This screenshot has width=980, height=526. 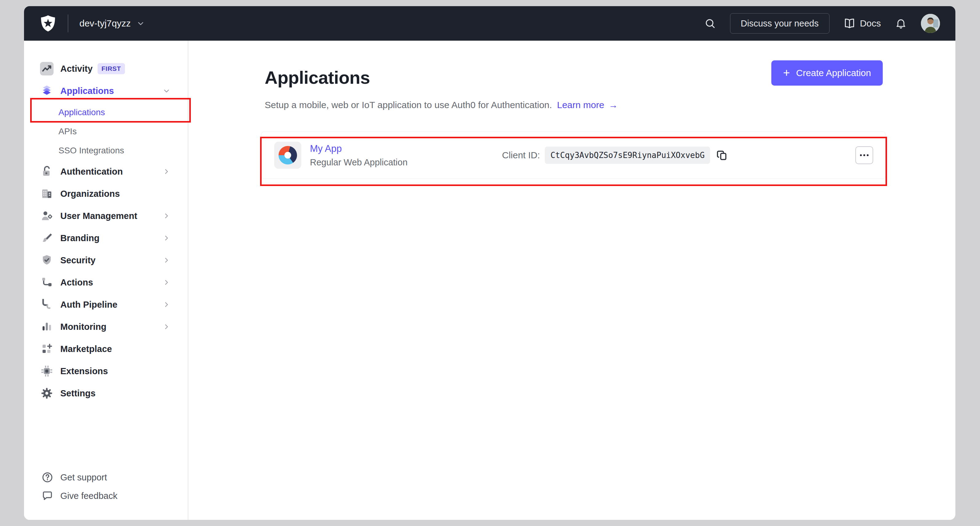 I want to click on topbar-left: dev-tyj7qyzz, so click(x=92, y=24).